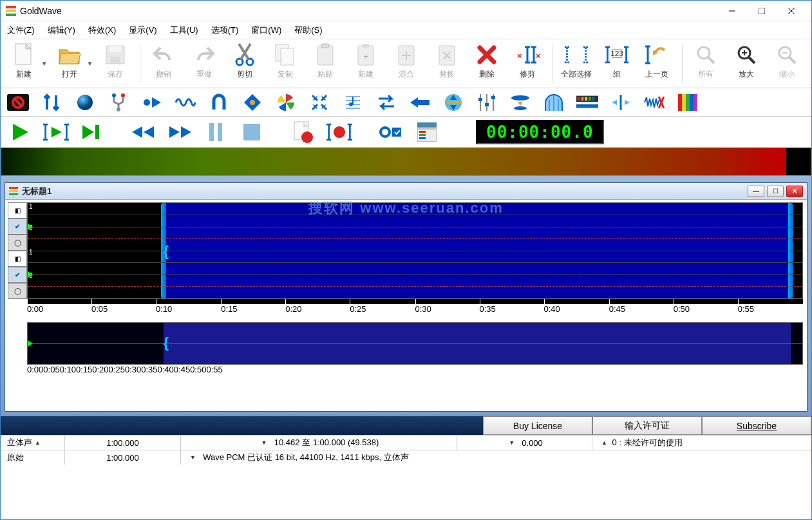 The image size is (812, 520). What do you see at coordinates (427, 132) in the screenshot?
I see `properties-button` at bounding box center [427, 132].